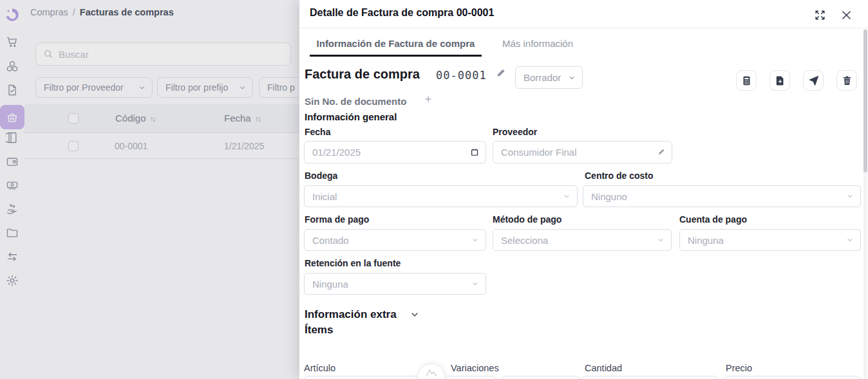 The image size is (868, 379). Describe the element at coordinates (331, 241) in the screenshot. I see `forma-pago-value: Contado` at that location.